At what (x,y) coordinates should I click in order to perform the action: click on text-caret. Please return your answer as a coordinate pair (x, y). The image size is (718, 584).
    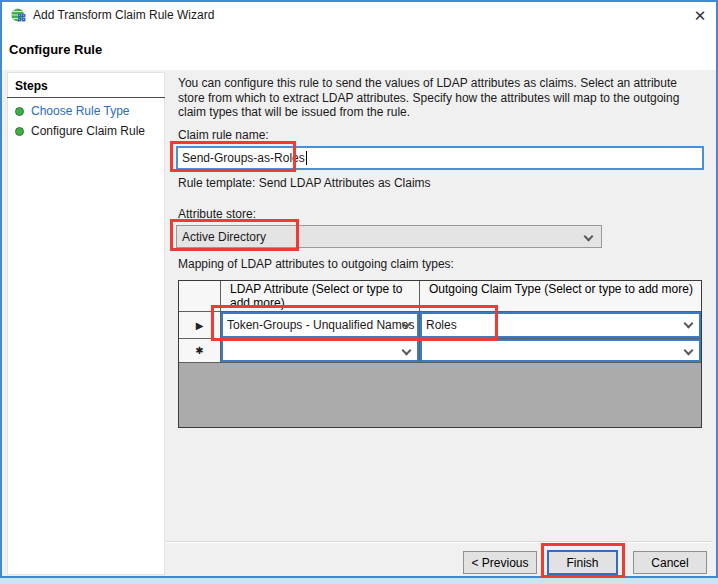
    Looking at the image, I should click on (306, 158).